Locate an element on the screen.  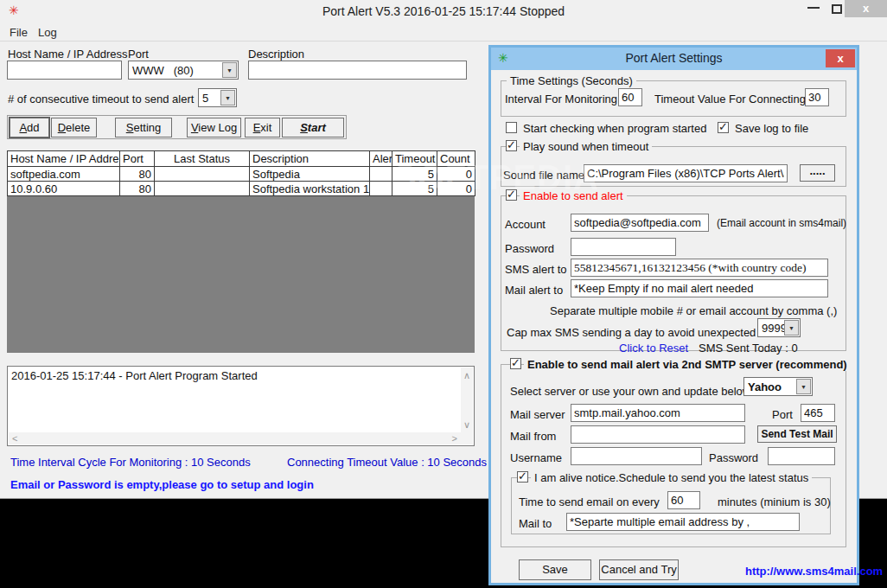
interval-input is located at coordinates (630, 97).